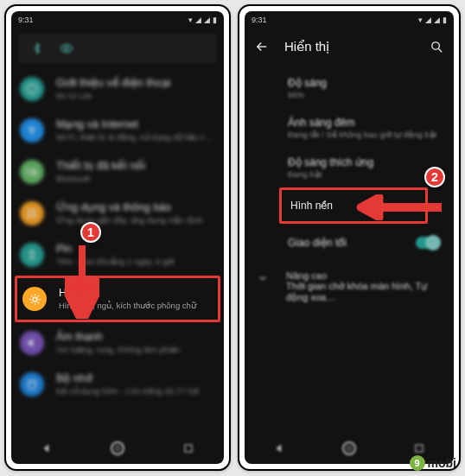 The image size is (465, 476). I want to click on item-title: Giao diện tối, so click(317, 243).